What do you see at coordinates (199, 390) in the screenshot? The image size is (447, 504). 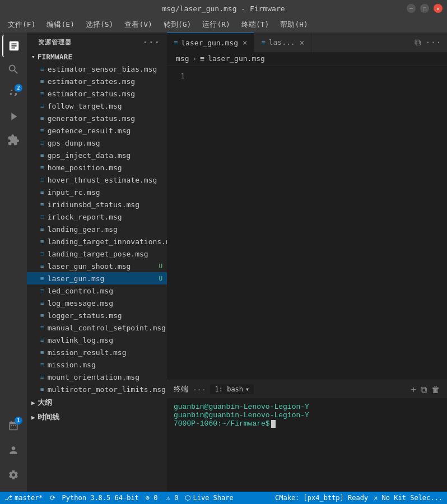 I see `terminal-more: ···` at bounding box center [199, 390].